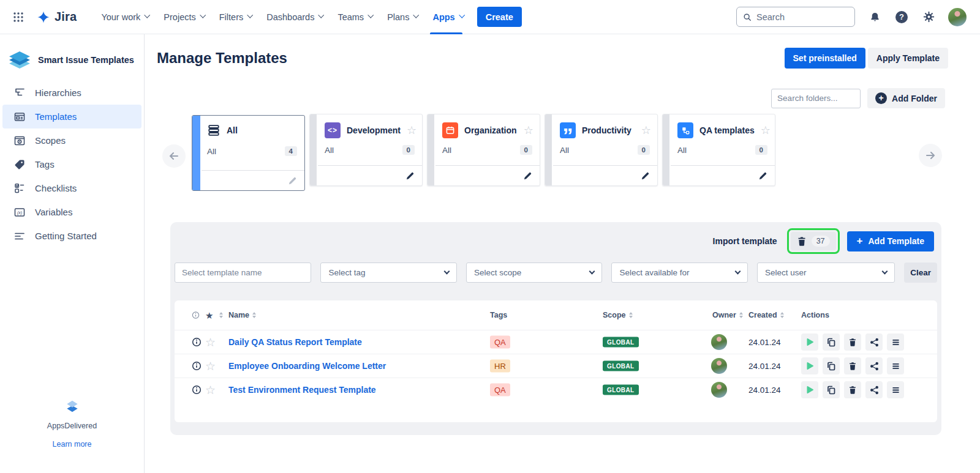  What do you see at coordinates (388, 273) in the screenshot?
I see `tag-filter-select: Select tag` at bounding box center [388, 273].